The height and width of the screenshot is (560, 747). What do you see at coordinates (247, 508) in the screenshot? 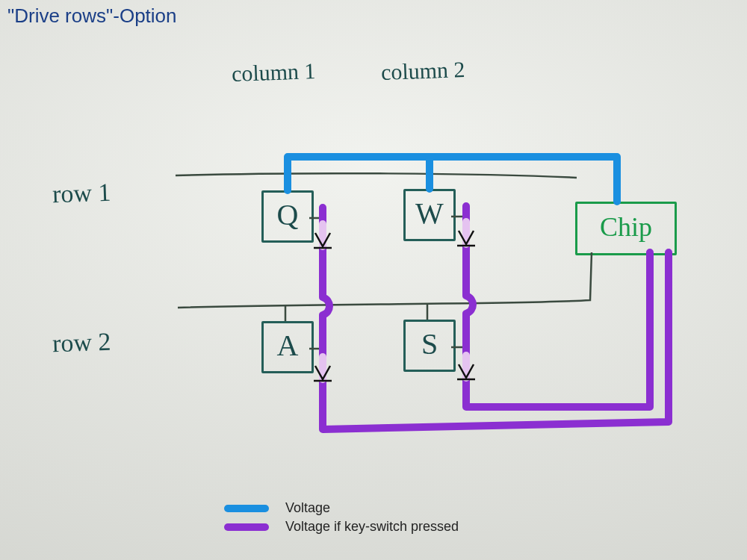
I see `legend-swatch-voltage` at bounding box center [247, 508].